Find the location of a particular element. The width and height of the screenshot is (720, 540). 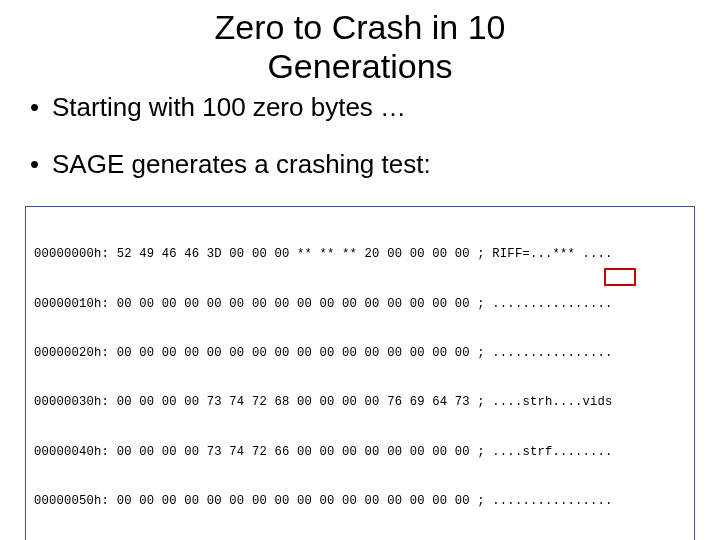

hex-row: 00000010h: 00 00 00 00 00 00 00 00 00 00… is located at coordinates (360, 304).